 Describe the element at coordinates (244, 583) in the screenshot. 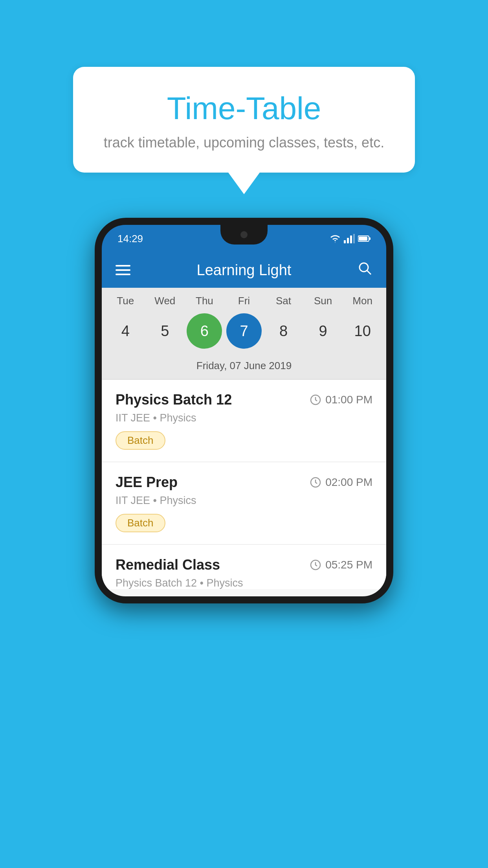

I see `schedule-subtitle-3: Physics Batch 12 • Physics` at that location.